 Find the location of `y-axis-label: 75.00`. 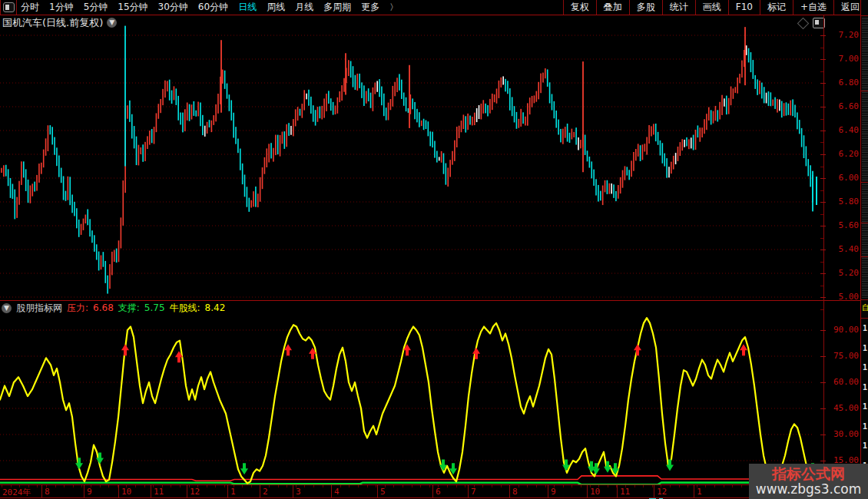

y-axis-label: 75.00 is located at coordinates (843, 356).